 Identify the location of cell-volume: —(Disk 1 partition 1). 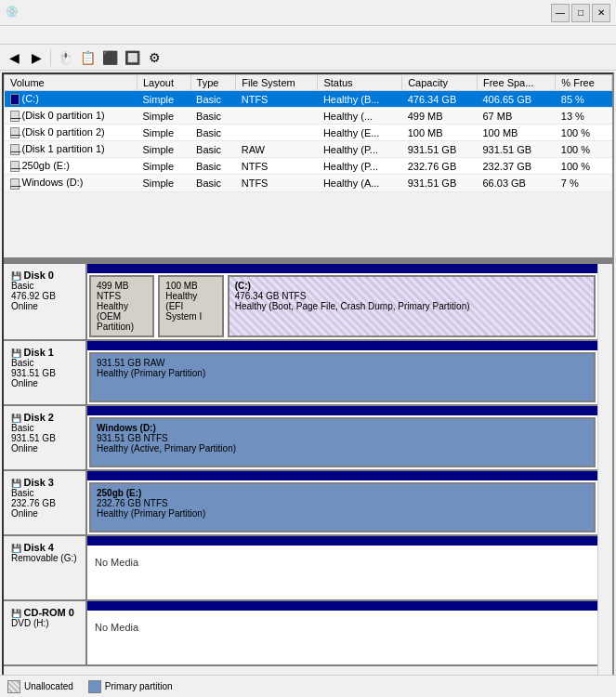
(71, 150).